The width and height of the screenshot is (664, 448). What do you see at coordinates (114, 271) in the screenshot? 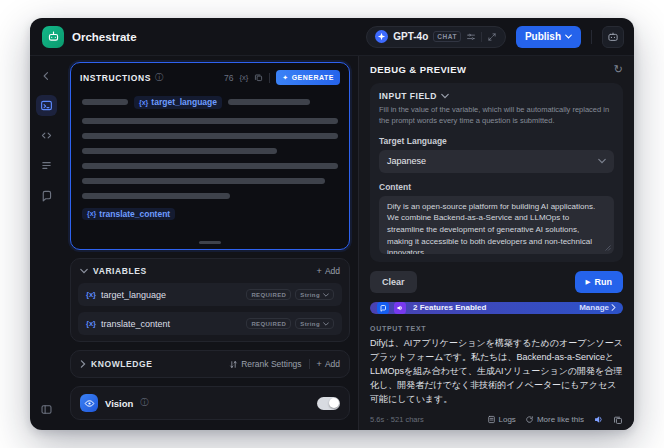
I see `variables-collapse: VARIABLES` at bounding box center [114, 271].